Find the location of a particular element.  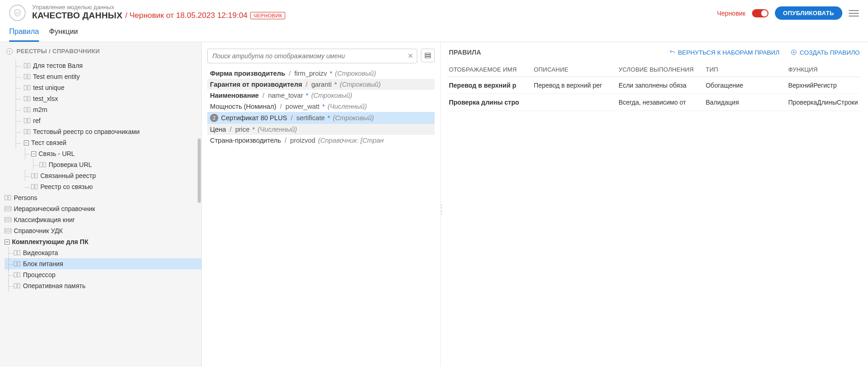

tabs: Правила Функции is located at coordinates (434, 32).